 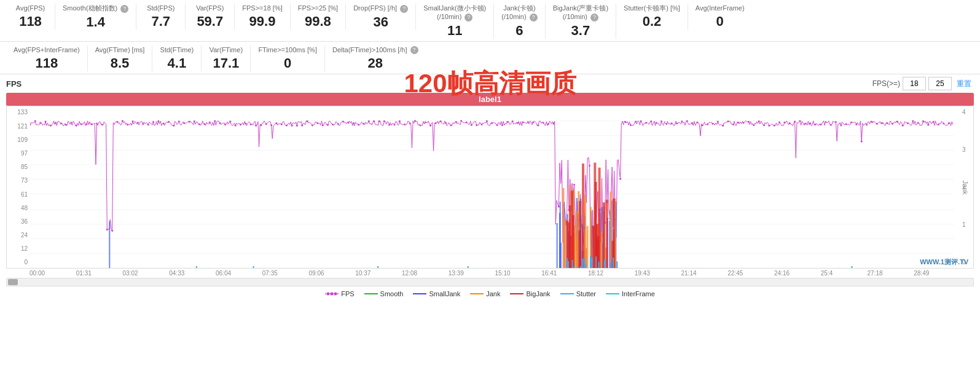 I want to click on x-tick-2: 03:02, so click(x=146, y=273).